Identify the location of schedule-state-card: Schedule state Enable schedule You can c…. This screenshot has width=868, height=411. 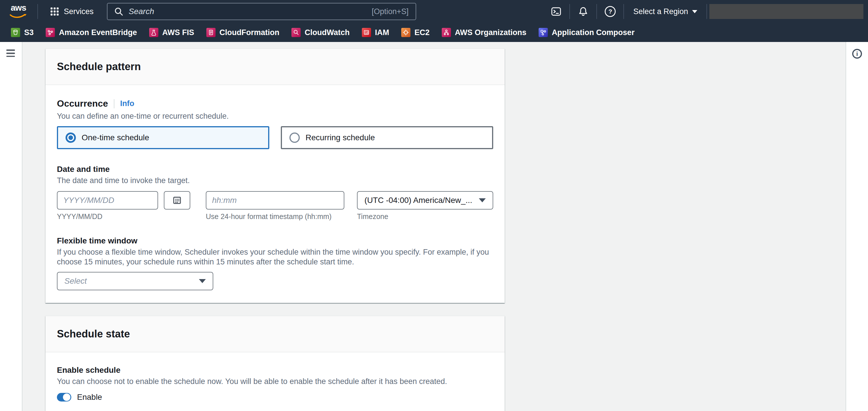
(275, 363).